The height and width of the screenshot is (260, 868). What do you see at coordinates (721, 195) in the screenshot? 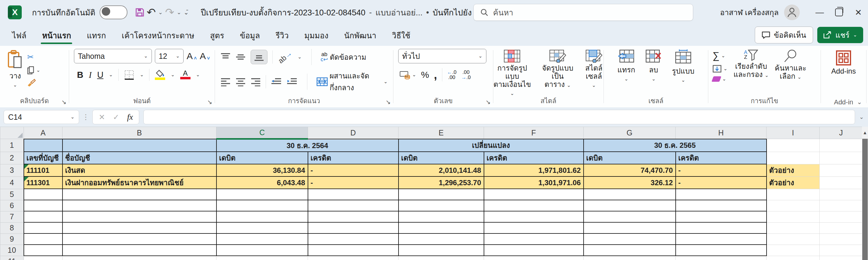
I see `cell-H5` at bounding box center [721, 195].